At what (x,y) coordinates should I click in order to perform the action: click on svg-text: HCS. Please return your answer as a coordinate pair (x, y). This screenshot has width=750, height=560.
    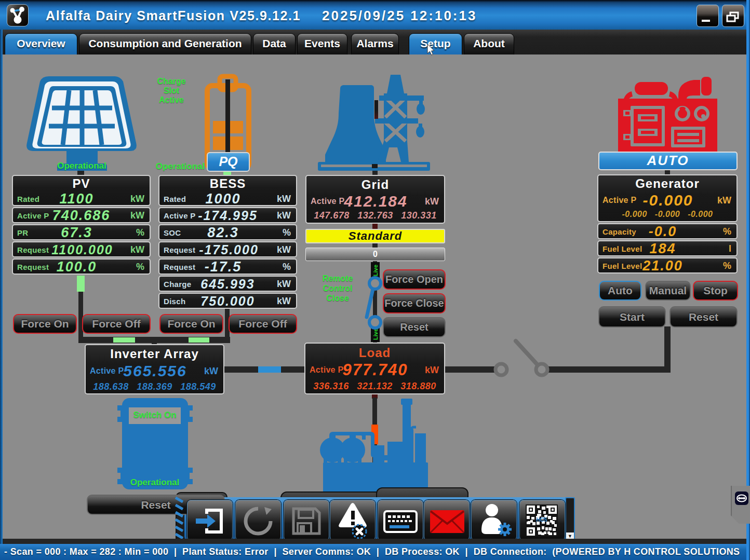
    Looking at the image, I should click on (541, 520).